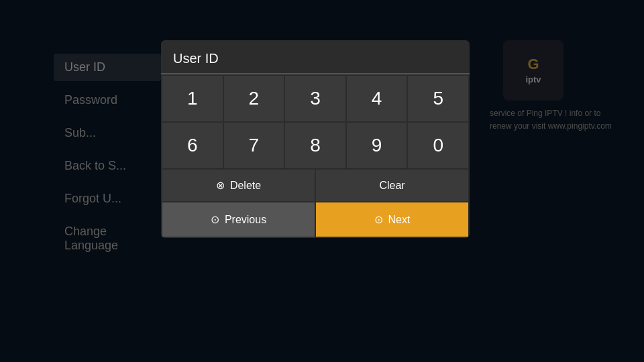 This screenshot has height=362, width=644. Describe the element at coordinates (239, 220) in the screenshot. I see `previous-button: ⊙ Previous` at that location.